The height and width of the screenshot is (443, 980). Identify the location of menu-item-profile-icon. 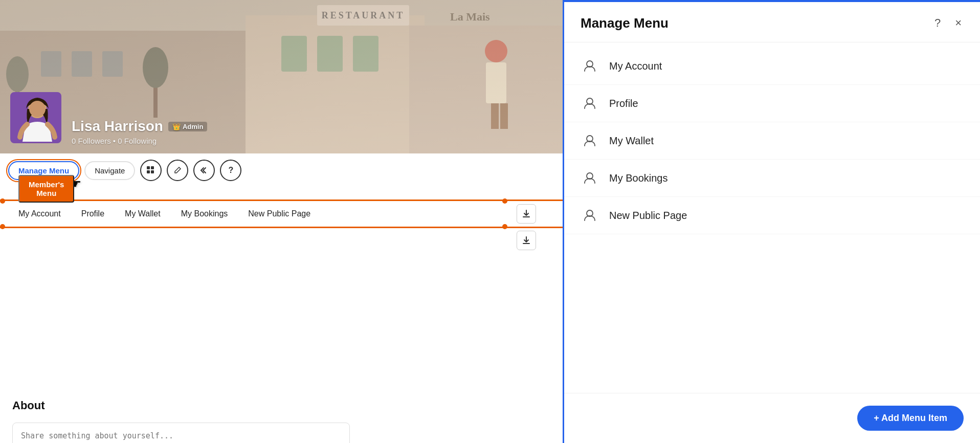
(590, 103).